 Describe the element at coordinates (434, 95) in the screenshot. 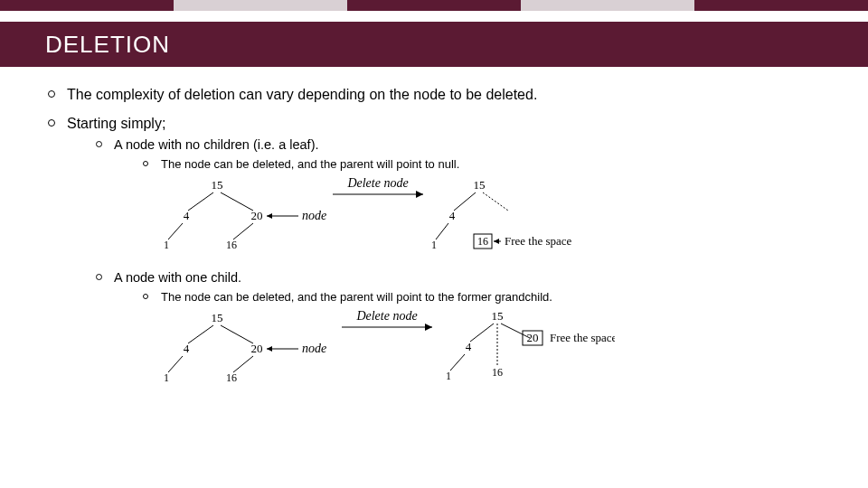

I see `bullet-l1: The complexity of deletion can vary depe…` at that location.